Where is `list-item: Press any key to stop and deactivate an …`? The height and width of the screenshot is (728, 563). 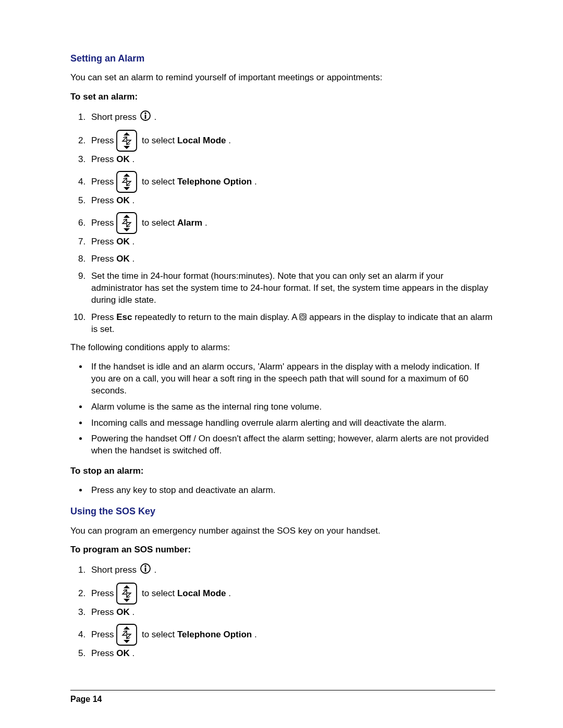 list-item: Press any key to stop and deactivate an … is located at coordinates (292, 491).